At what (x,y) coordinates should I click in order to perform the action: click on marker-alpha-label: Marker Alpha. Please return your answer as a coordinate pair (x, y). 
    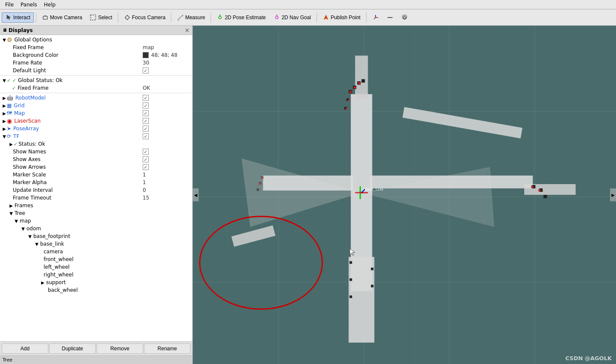
    Looking at the image, I should click on (76, 182).